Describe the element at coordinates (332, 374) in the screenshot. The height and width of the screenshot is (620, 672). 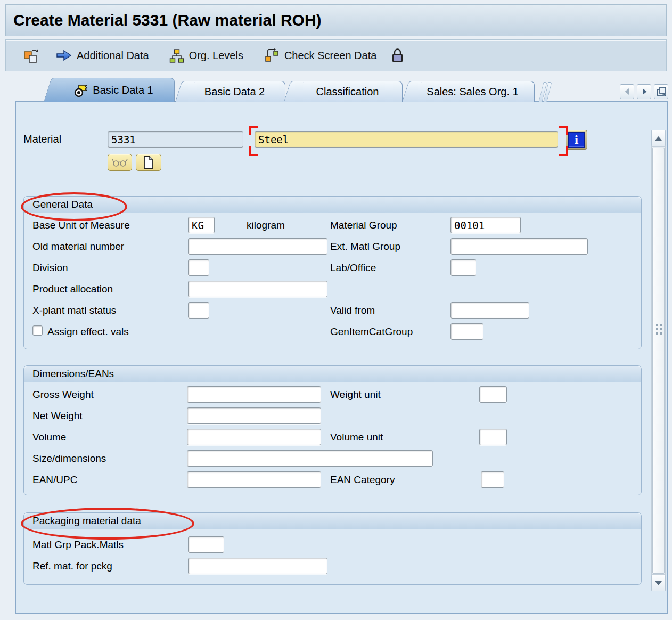
I see `dimensions-eans-header: Dimensions/EANs` at that location.